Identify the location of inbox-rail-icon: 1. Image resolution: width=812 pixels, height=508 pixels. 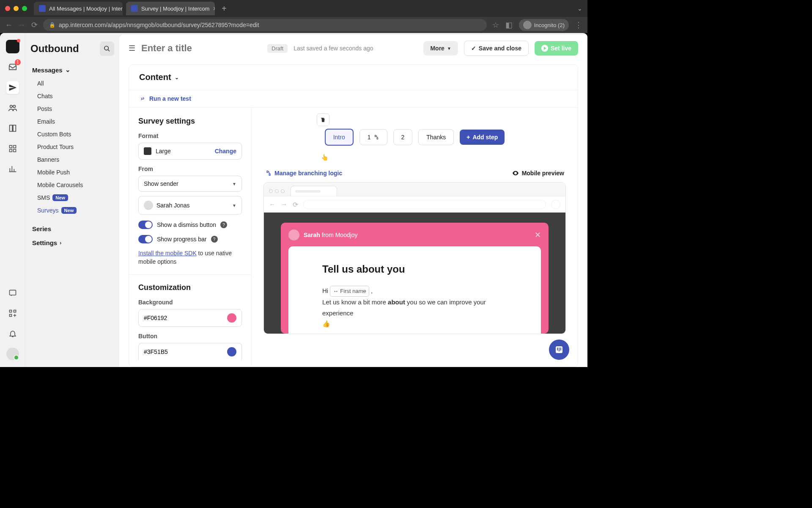
(13, 67).